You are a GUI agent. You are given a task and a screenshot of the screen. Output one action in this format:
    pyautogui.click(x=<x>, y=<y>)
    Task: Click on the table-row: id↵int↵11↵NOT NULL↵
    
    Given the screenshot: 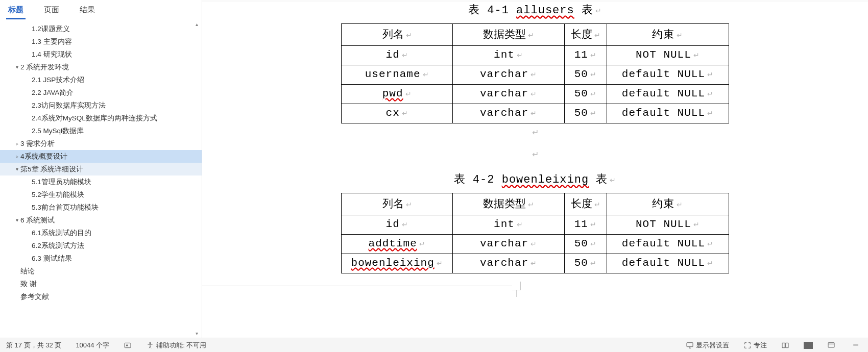 What is the action you would take?
    pyautogui.click(x=535, y=56)
    